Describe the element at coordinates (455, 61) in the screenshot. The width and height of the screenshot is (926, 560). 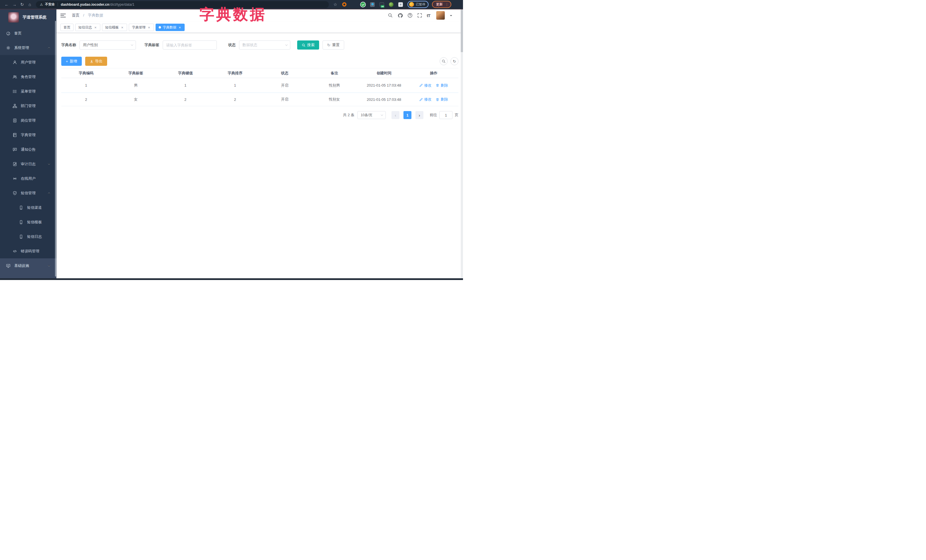
I see `refresh-table-button: ↻` at that location.